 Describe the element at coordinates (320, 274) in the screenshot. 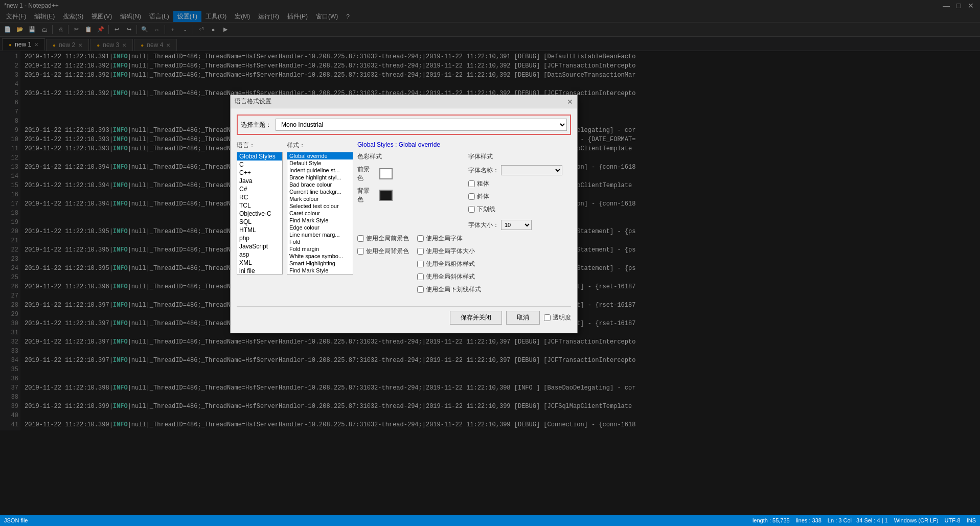

I see `style-list-item: Mark Style 1` at that location.